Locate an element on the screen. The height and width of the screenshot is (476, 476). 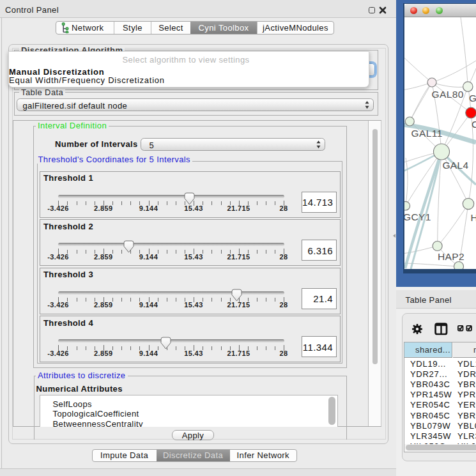
svg-text: GA is located at coordinates (473, 98).